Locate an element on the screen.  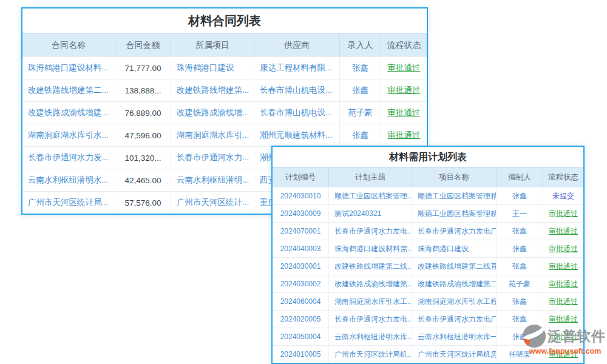
cell-number: 2024030001 is located at coordinates (301, 266).